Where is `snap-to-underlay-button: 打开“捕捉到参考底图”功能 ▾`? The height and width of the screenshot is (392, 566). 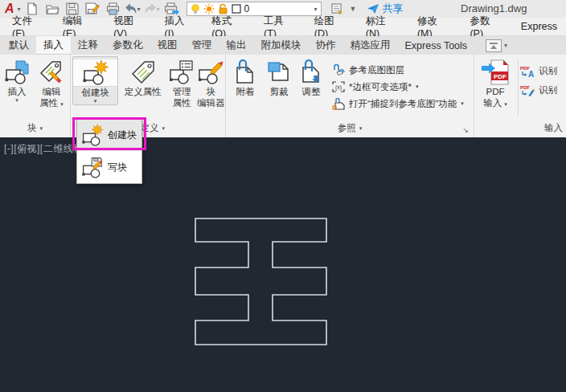
snap-to-underlay-button: 打开“捕捉到参考底图”功能 ▾ is located at coordinates (398, 104).